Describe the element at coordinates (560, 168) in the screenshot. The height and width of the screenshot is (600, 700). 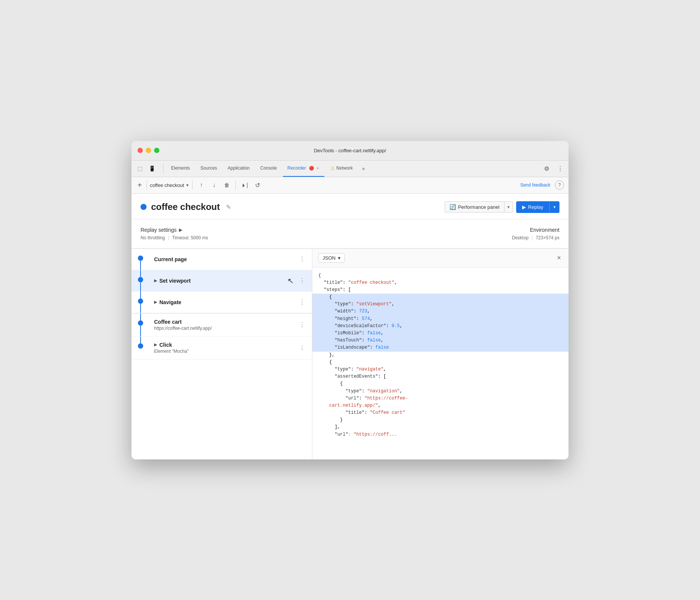
I see `devtools-menu-button: ⋮` at that location.